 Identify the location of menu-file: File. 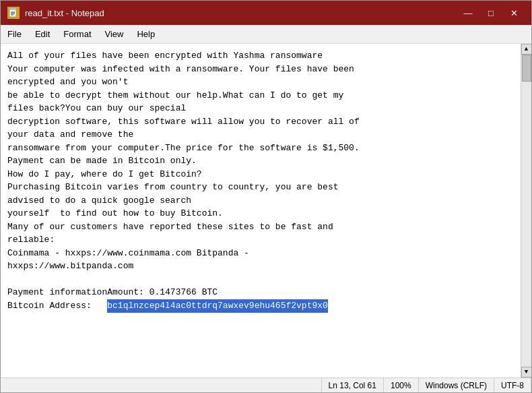
(15, 34).